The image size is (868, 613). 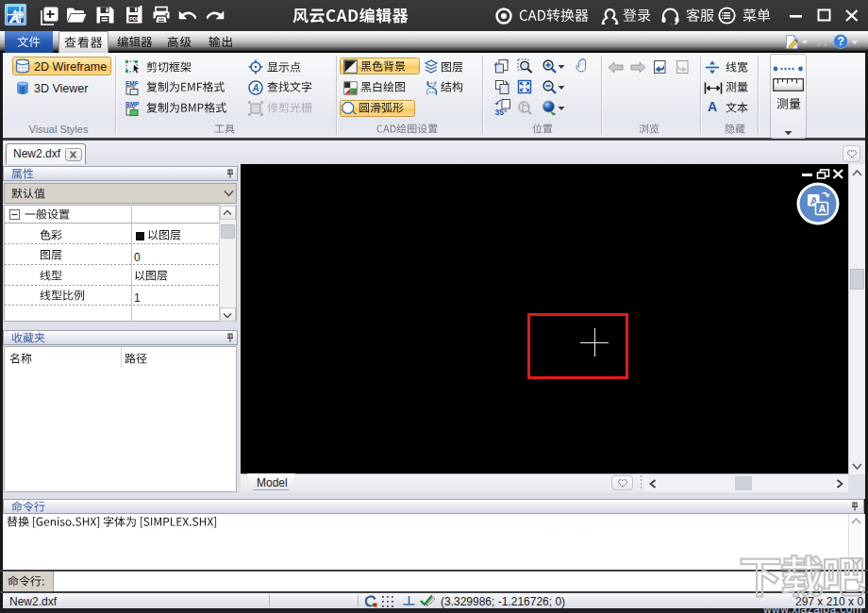 I want to click on svg-text: EMF, so click(x=132, y=83).